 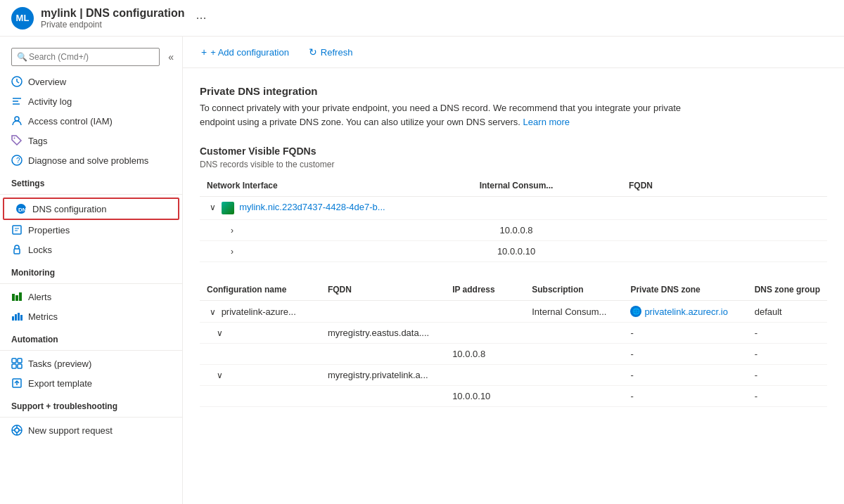 I want to click on fqdns-parent-network: ∨ mylink.nic.223d7437-4428-4de7-b..., so click(x=305, y=208).